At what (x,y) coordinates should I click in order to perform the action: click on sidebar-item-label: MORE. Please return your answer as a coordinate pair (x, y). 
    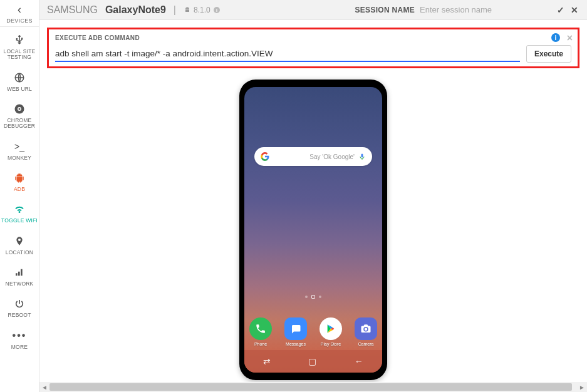
    Looking at the image, I should click on (19, 347).